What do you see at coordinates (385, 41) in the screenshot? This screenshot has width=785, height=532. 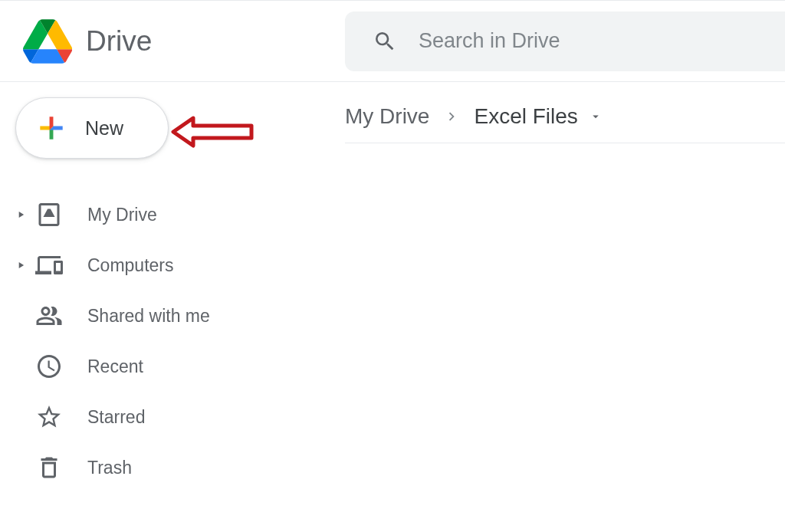 I see `search-icon` at bounding box center [385, 41].